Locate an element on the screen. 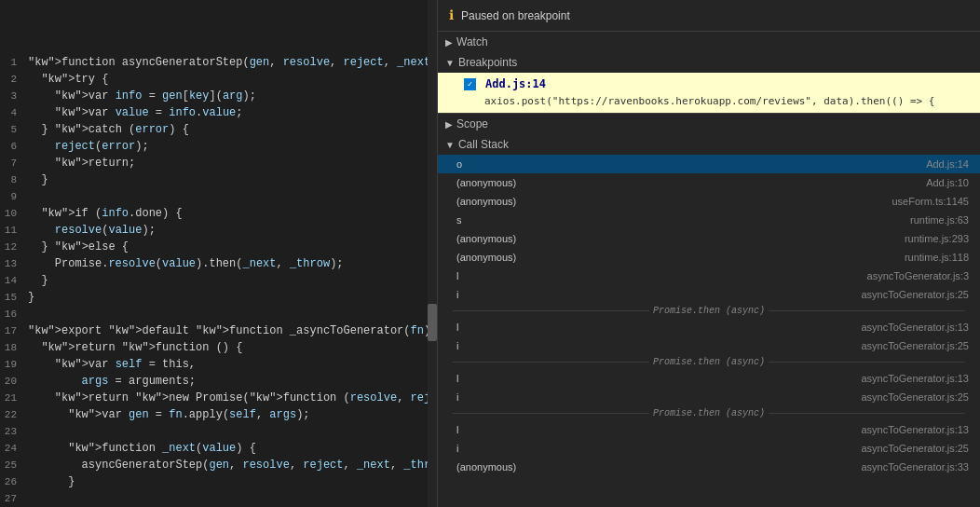  scroll-thumb is located at coordinates (432, 322).